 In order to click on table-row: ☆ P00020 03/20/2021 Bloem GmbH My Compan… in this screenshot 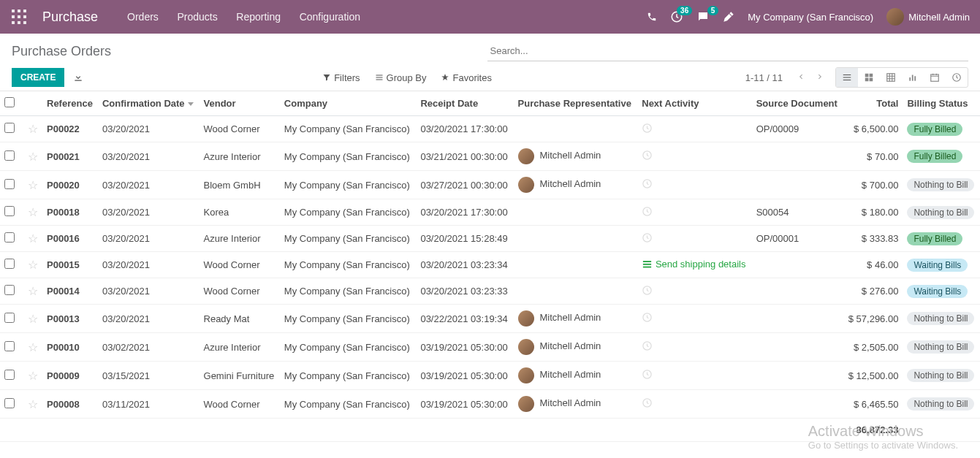, I will do `click(490, 186)`.